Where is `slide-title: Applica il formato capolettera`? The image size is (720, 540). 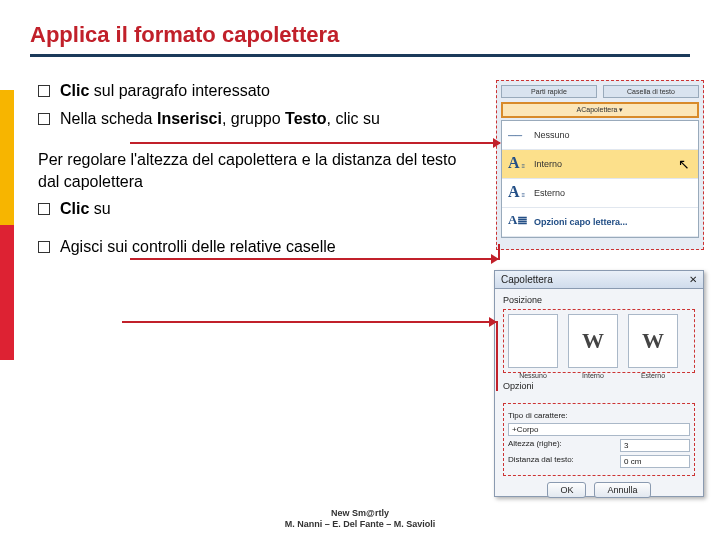 slide-title: Applica il formato capolettera is located at coordinates (360, 35).